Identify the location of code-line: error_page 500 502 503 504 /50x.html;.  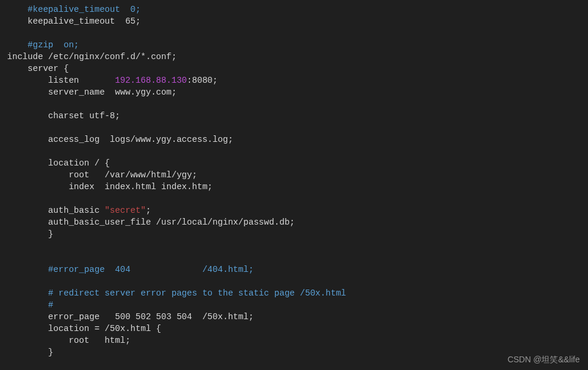
(130, 317).